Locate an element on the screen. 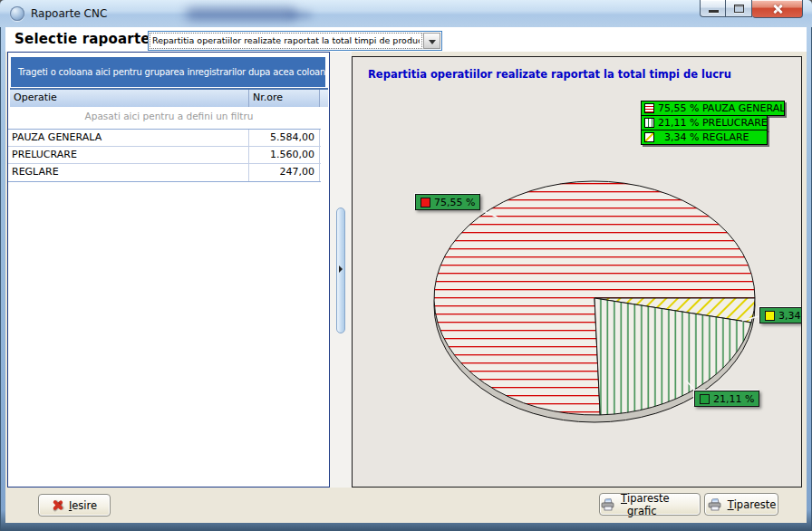 This screenshot has height=531, width=812. cell-operatie: REGLARE is located at coordinates (129, 172).